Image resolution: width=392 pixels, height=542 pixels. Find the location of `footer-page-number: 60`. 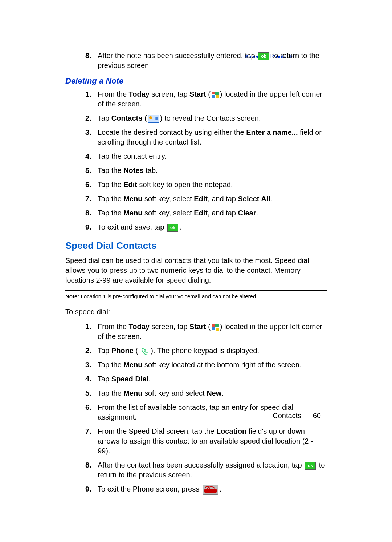

footer-page-number: 60 is located at coordinates (317, 416).